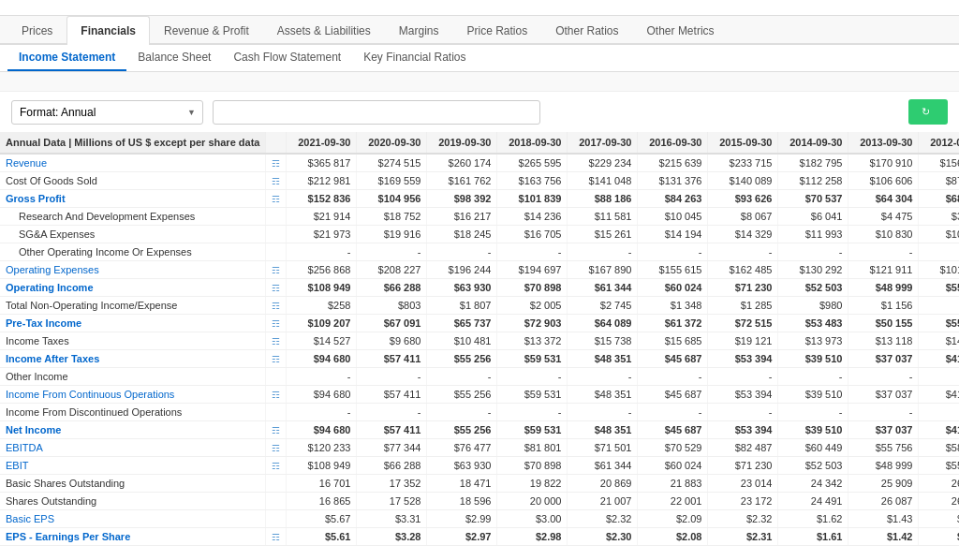 The image size is (959, 560). Describe the element at coordinates (414, 58) in the screenshot. I see `tab-key-financial-ratios: Key Financial Ratios` at that location.